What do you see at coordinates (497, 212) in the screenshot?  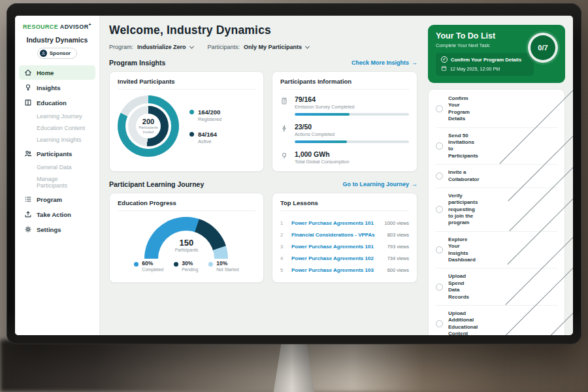 I see `task-list-card: Confirm Your Program Details Send 50 Inv…` at bounding box center [497, 212].